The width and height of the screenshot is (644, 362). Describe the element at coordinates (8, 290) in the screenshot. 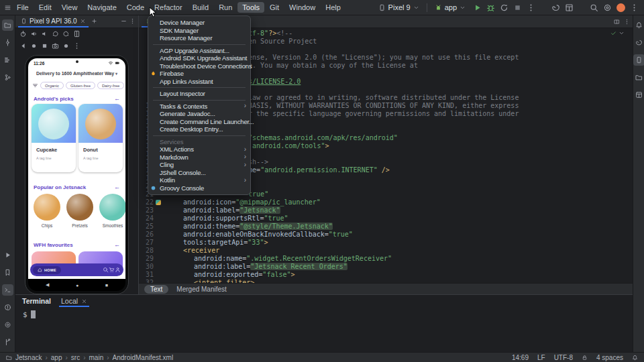

I see `tool-strip-terminal` at that location.